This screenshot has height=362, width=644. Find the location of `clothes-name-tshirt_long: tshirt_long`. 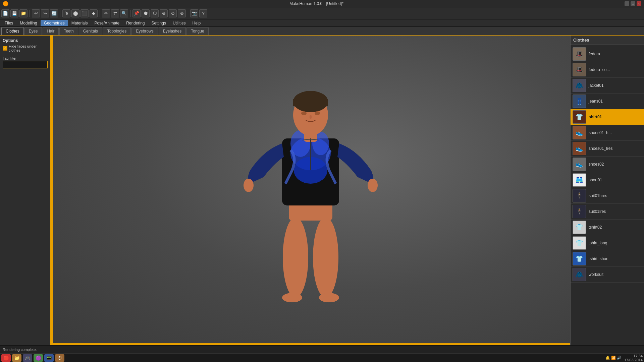

clothes-name-tshirt_long: tshirt_long is located at coordinates (598, 243).